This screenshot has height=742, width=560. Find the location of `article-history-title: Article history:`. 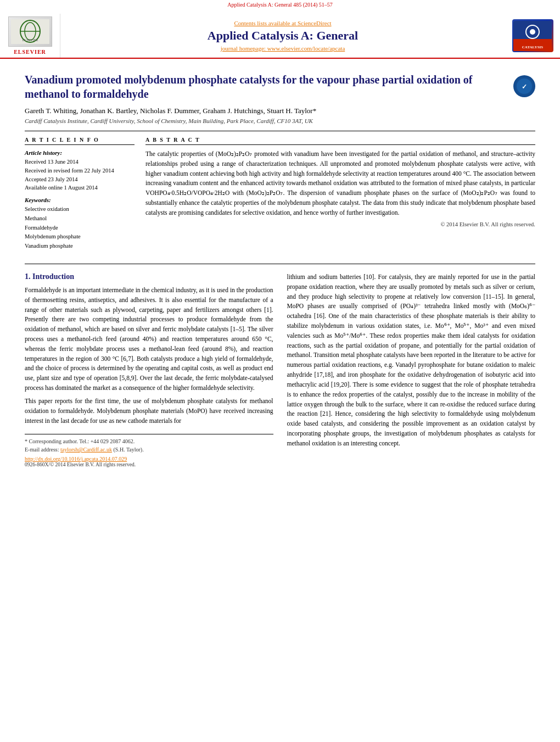

article-history-title: Article history: is located at coordinates (80, 153).